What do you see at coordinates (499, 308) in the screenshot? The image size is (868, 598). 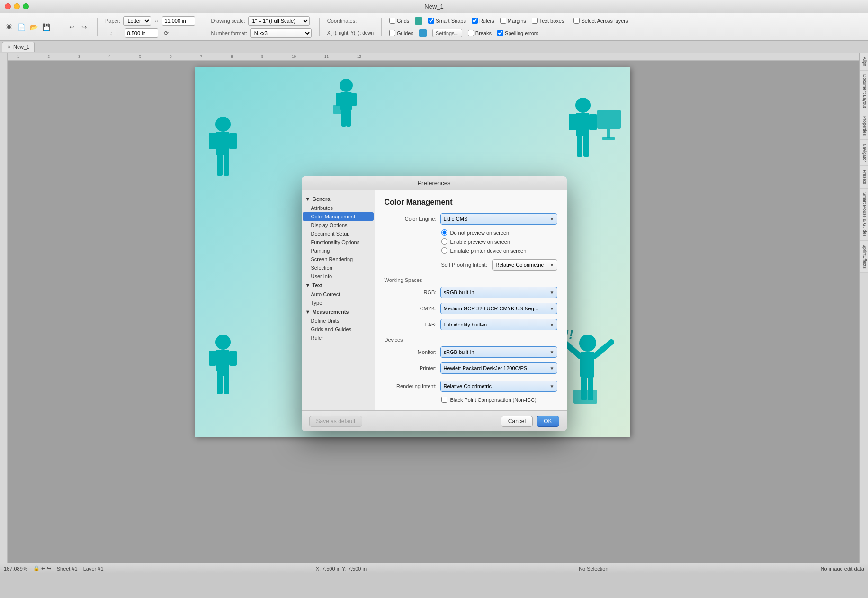 I see `cmyk-select: Medium GCR 320 UCR CMYK US Neg...` at bounding box center [499, 308].